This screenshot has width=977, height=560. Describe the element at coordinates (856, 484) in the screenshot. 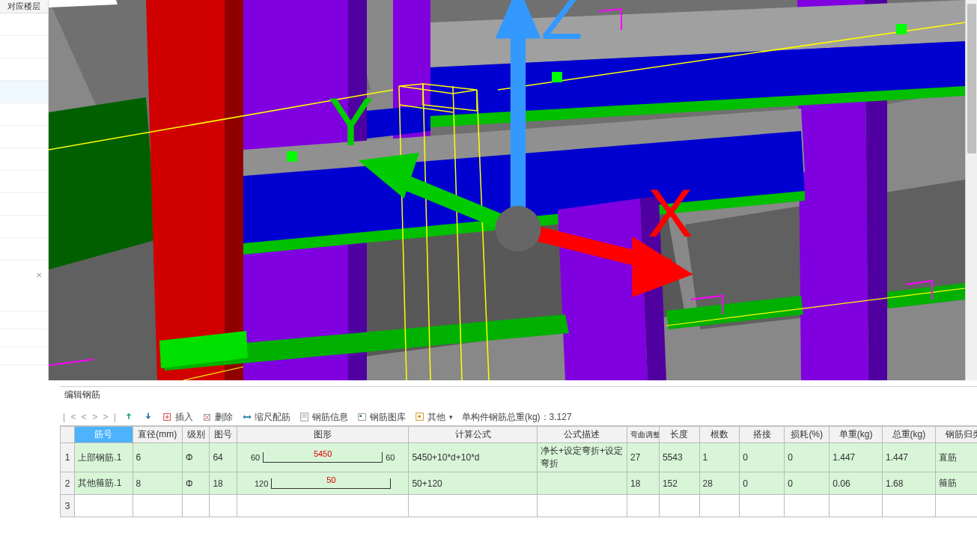

I see `cell-unitw: 0.06` at that location.